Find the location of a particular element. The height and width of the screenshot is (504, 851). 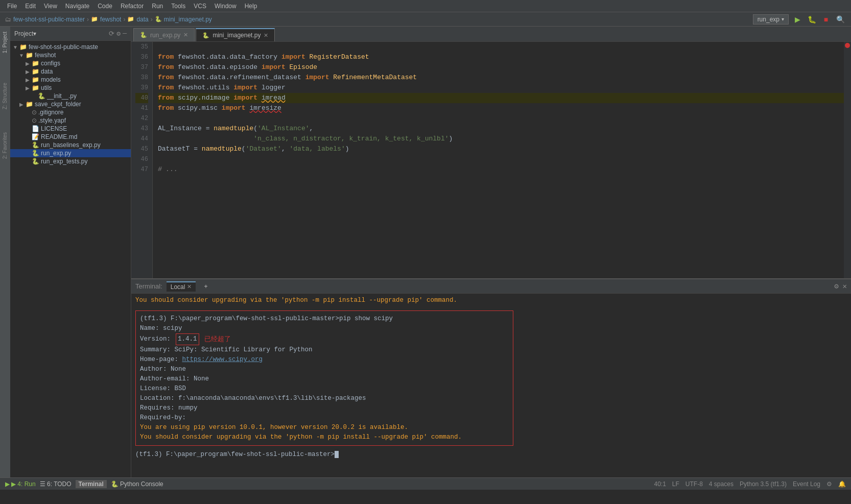

terminal-label: Terminal: is located at coordinates (149, 286).